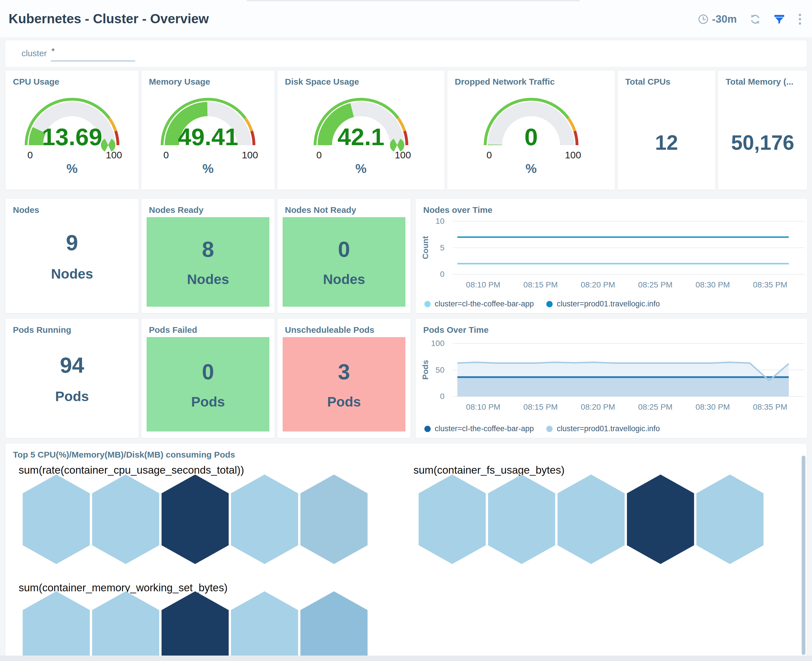  Describe the element at coordinates (436, 247) in the screenshot. I see `y-axis-ticks: 1050` at that location.